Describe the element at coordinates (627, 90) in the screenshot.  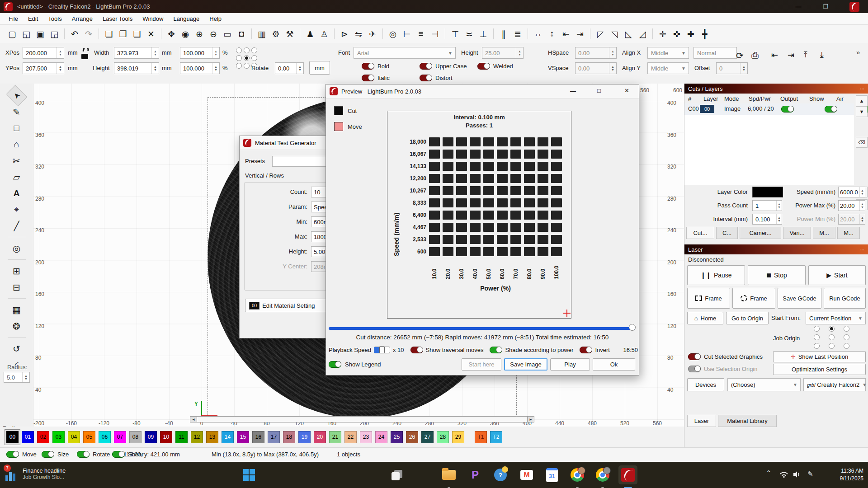
I see `preview-close-button: ✕` at that location.